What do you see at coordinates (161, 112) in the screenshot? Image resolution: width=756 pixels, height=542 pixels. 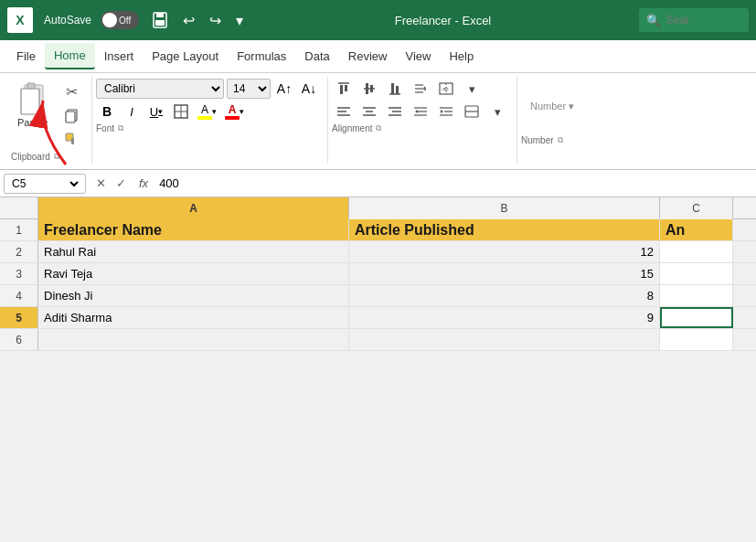 I see `underline-arrow: ▾` at bounding box center [161, 112].